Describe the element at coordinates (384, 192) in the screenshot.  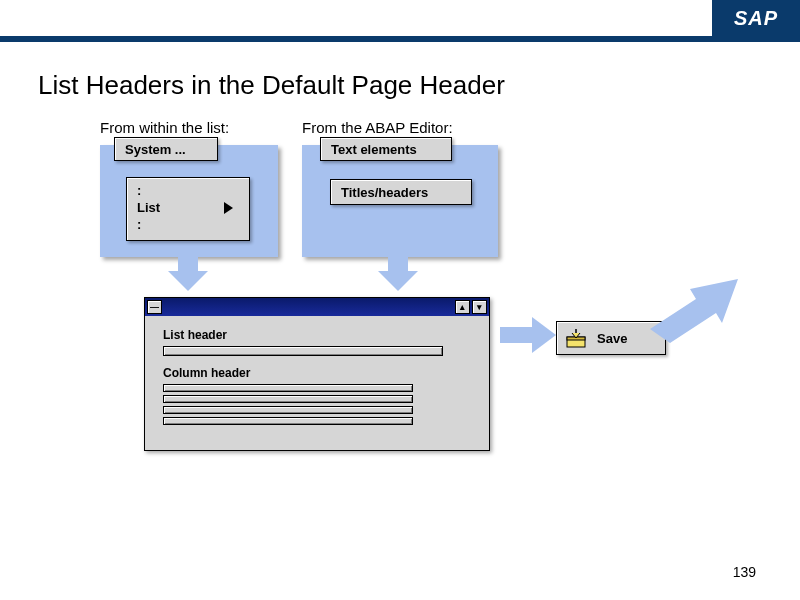
I see `titles-headers-label: Titles/headers` at that location.